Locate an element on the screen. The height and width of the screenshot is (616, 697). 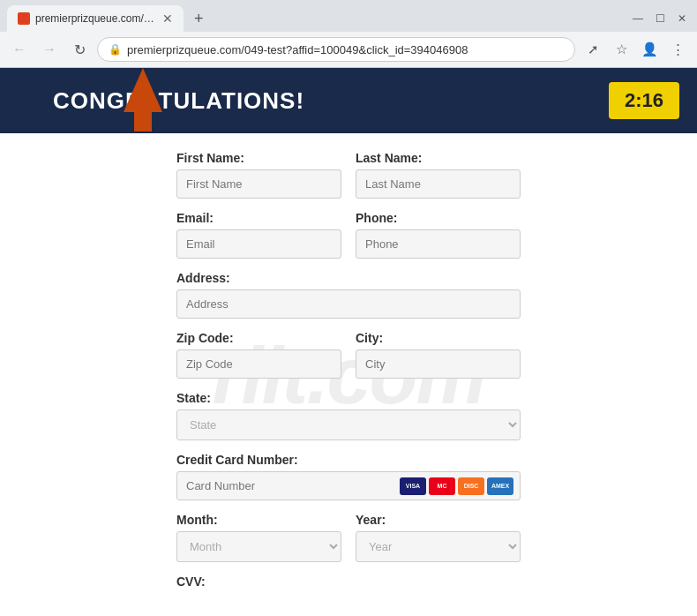
refresh-button: ↻ is located at coordinates (79, 49).